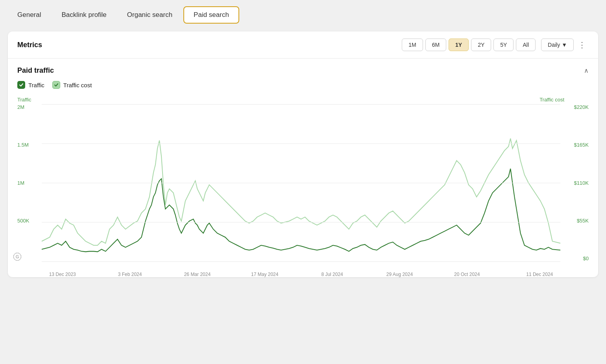  Describe the element at coordinates (31, 85) in the screenshot. I see `legend-traffic: Traffic` at that location.